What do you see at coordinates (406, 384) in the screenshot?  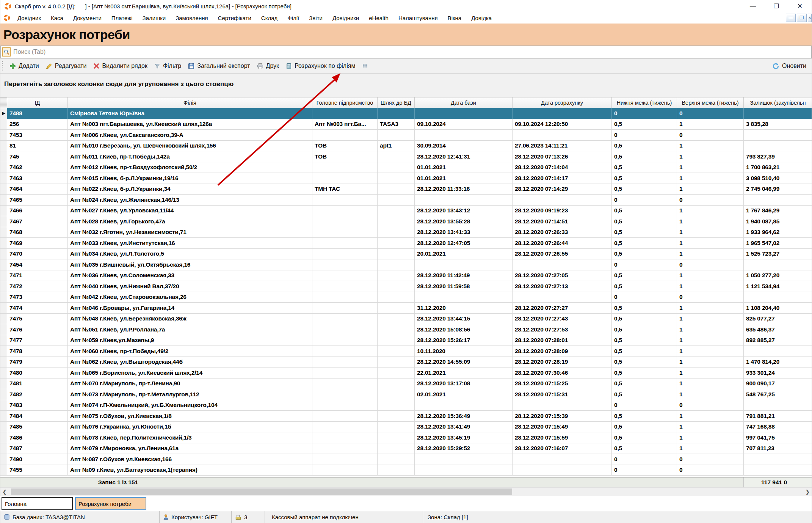 I see `table-row: 7481Апт №070 г.Мариуполь, пр-т.Ленина,90…` at bounding box center [406, 384].